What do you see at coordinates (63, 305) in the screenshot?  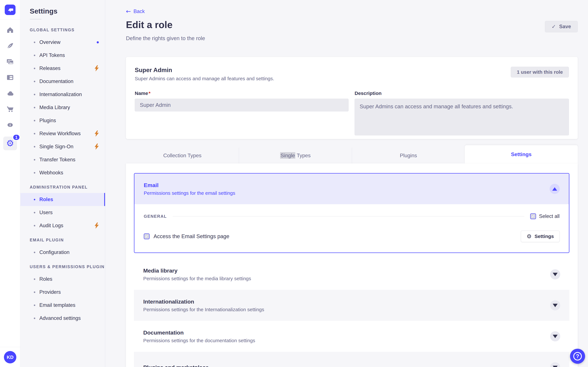 I see `sidebar-item-email-templates: Email templates` at bounding box center [63, 305].